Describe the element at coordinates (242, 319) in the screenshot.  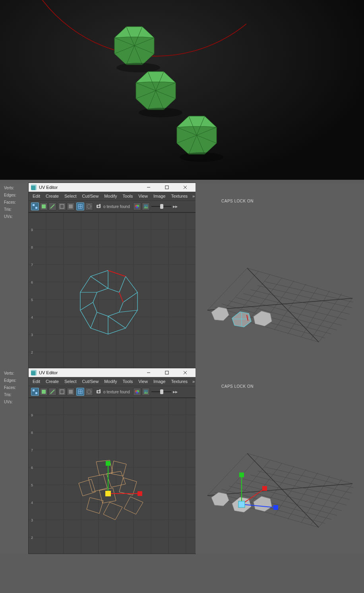
I see `rock-instance-2-selected` at that location.